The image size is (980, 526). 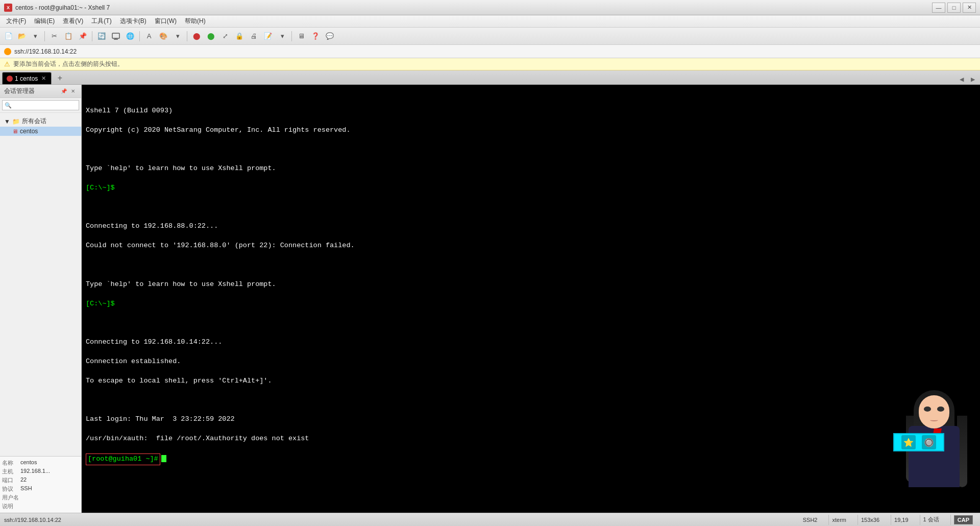 I want to click on toolbar-color-btn: 🎨, so click(x=163, y=36).